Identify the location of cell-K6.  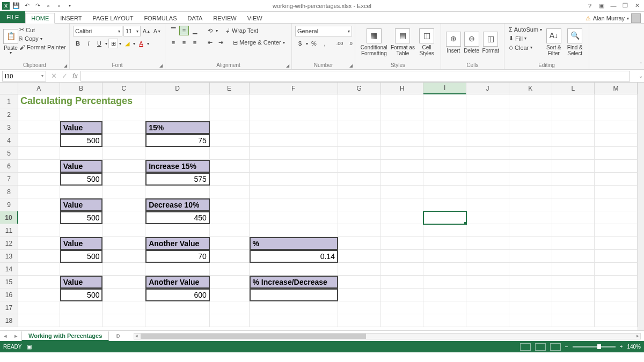
(531, 166).